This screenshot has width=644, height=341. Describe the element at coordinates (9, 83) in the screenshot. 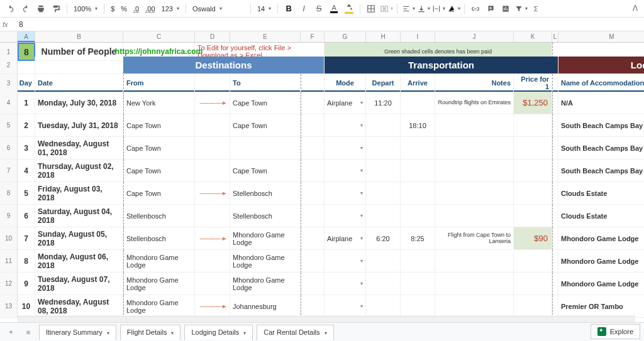

I see `row-header: 3` at that location.